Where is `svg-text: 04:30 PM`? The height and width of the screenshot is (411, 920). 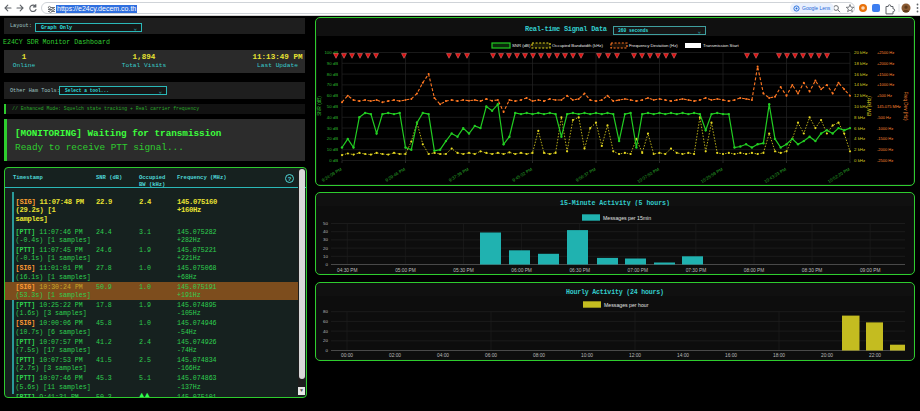
svg-text: 04:30 PM is located at coordinates (348, 270).